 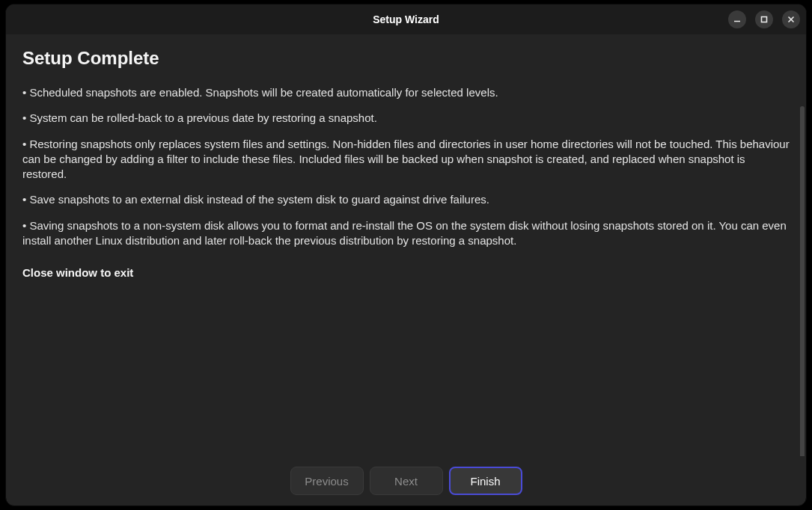 I want to click on bullet-item: Scheduled snapshots are enabled. Snapsho…, so click(x=406, y=93).